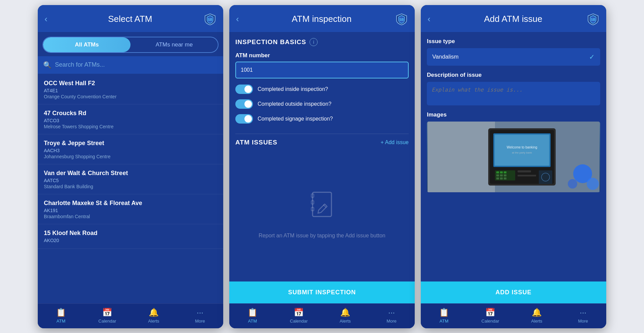 Image resolution: width=644 pixels, height=333 pixels. I want to click on atm-item-0: OCC West Hall F2 AT4E1 Orange County Con…, so click(130, 90).